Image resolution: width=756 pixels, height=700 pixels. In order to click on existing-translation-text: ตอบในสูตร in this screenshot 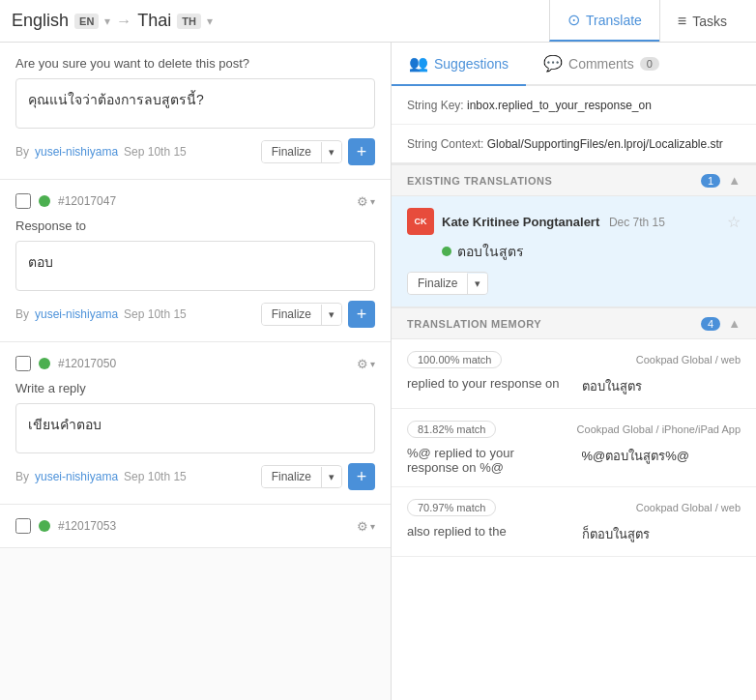, I will do `click(592, 251)`.